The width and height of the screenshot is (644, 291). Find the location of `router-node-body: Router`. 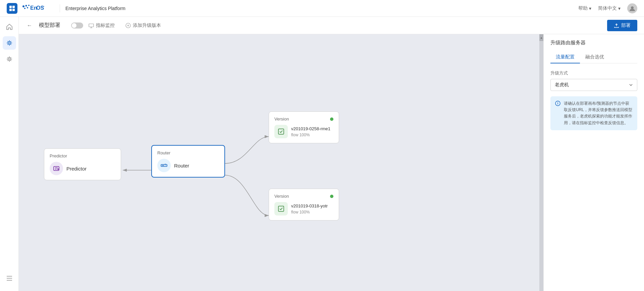

router-node-body: Router is located at coordinates (188, 165).